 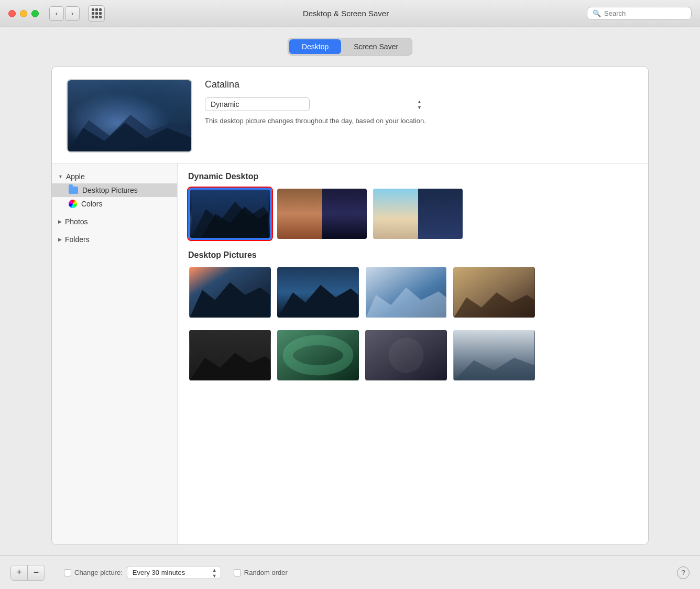 I want to click on interval-select: Every 30 minutes Every 5 minutes Every 1…, so click(x=174, y=572).